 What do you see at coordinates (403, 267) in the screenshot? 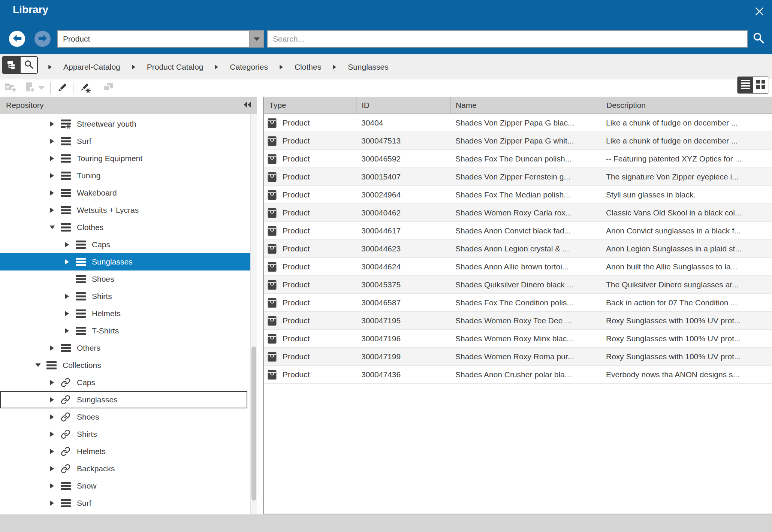
I see `id-cell: 300044624` at bounding box center [403, 267].